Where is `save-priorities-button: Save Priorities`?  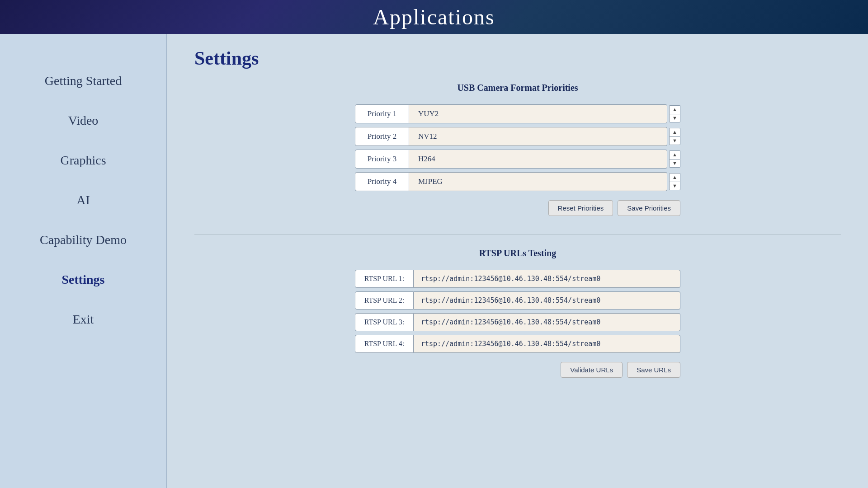 save-priorities-button: Save Priorities is located at coordinates (649, 208).